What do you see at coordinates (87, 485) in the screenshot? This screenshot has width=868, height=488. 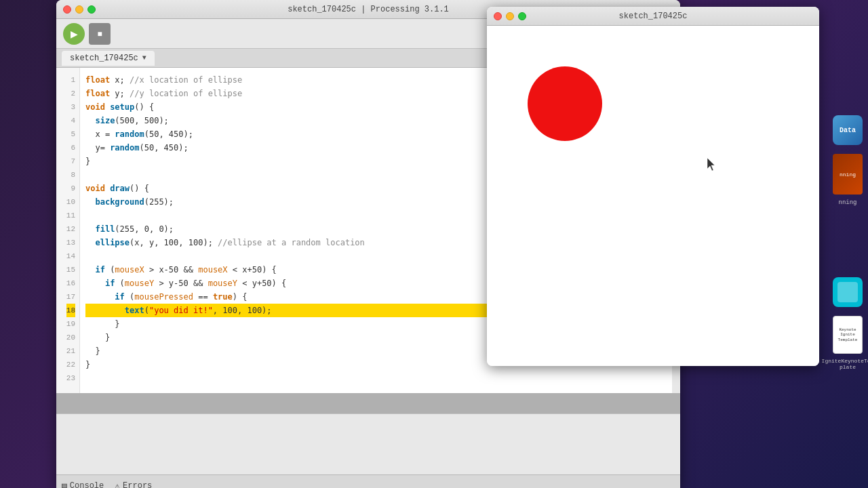 I see `console-tab-label: Console` at bounding box center [87, 485].